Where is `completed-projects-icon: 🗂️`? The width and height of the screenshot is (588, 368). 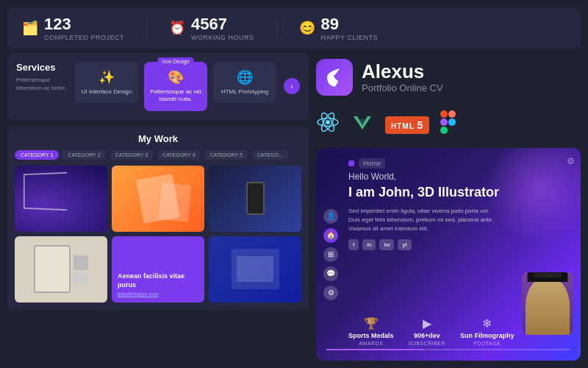 completed-projects-icon: 🗂️ is located at coordinates (30, 28).